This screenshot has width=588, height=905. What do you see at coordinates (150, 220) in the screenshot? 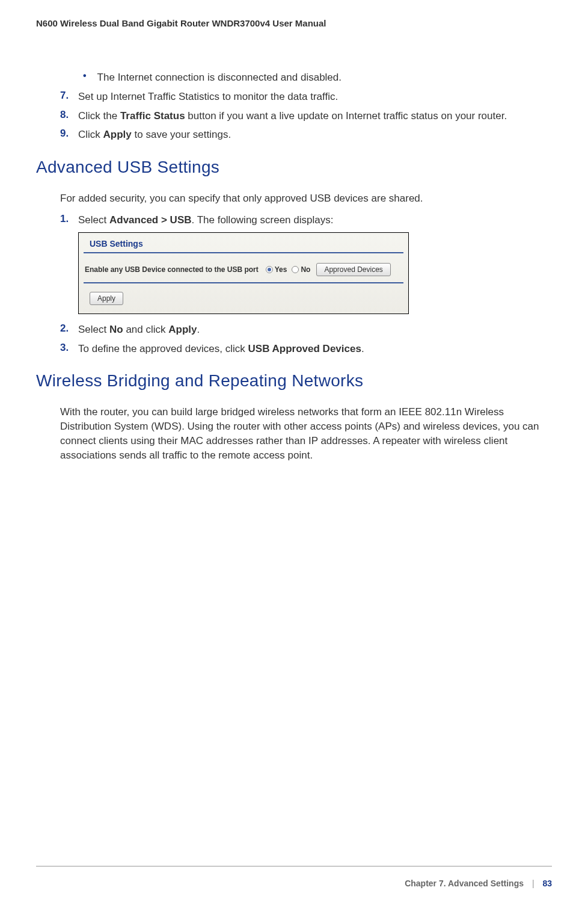
I see `bold-text: Advanced > USB` at bounding box center [150, 220].